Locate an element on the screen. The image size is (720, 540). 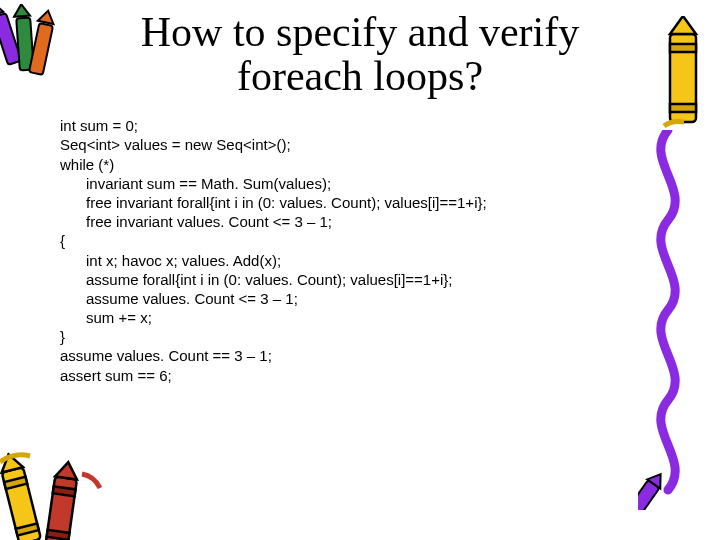
purple-squiggle-icon is located at coordinates (668, 320).